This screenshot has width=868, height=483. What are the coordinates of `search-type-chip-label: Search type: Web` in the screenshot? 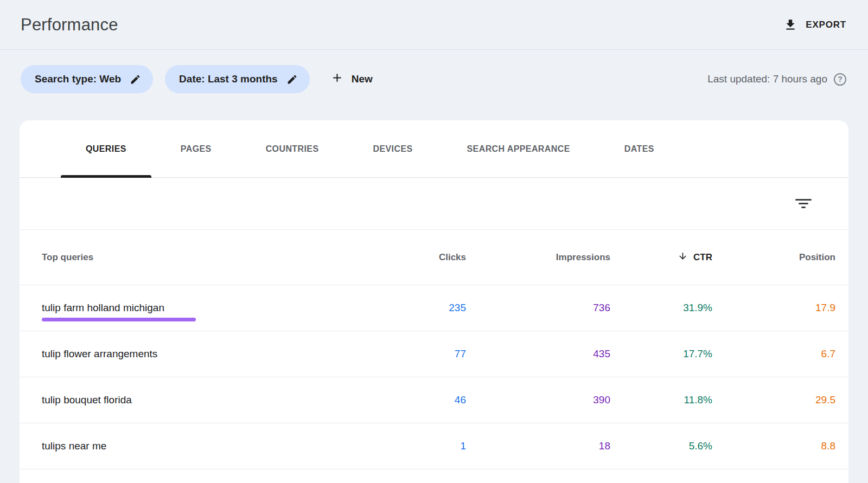 It's located at (78, 79).